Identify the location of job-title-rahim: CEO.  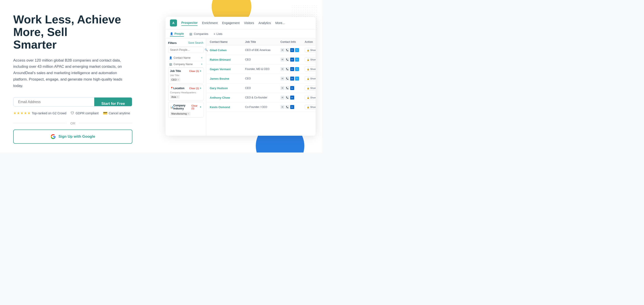
(263, 60).